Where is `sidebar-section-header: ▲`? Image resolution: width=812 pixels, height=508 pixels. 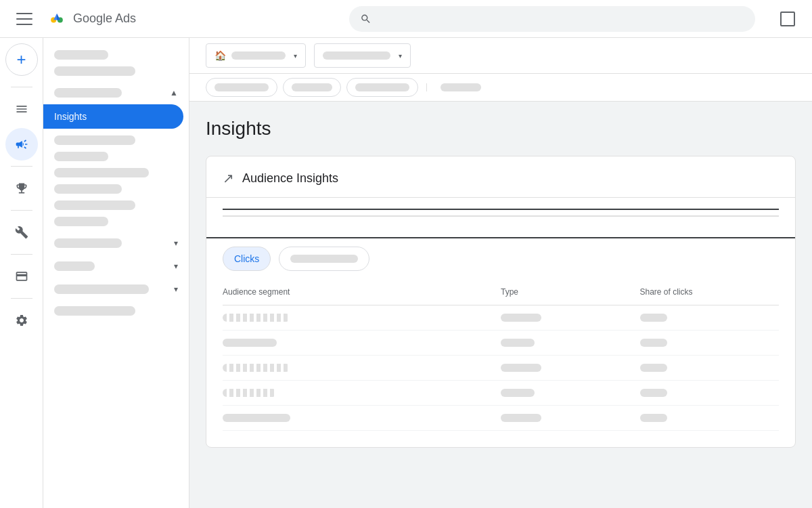 sidebar-section-header: ▲ is located at coordinates (116, 93).